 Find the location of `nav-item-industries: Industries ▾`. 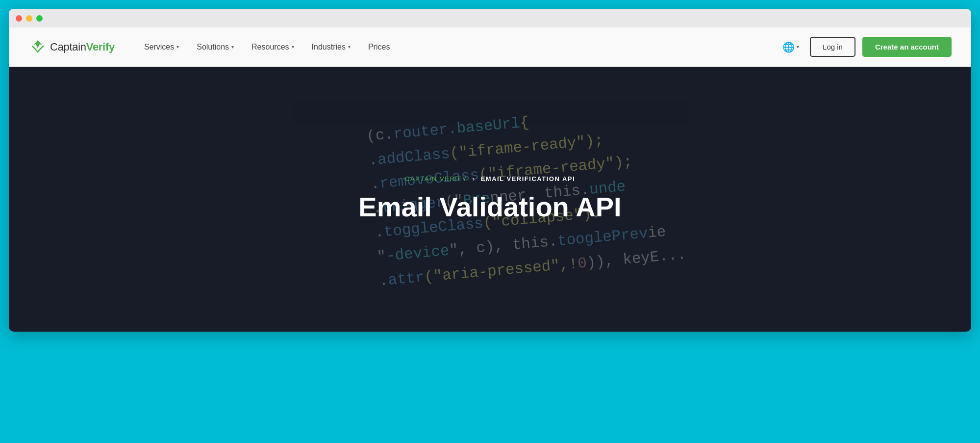

nav-item-industries: Industries ▾ is located at coordinates (331, 47).